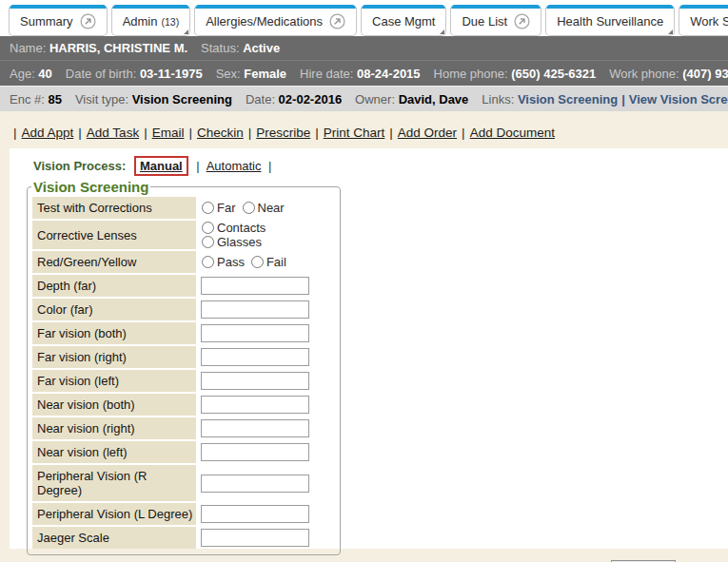  What do you see at coordinates (516, 74) in the screenshot?
I see `field-home-phone: Home phone: (650) 425-6321` at bounding box center [516, 74].